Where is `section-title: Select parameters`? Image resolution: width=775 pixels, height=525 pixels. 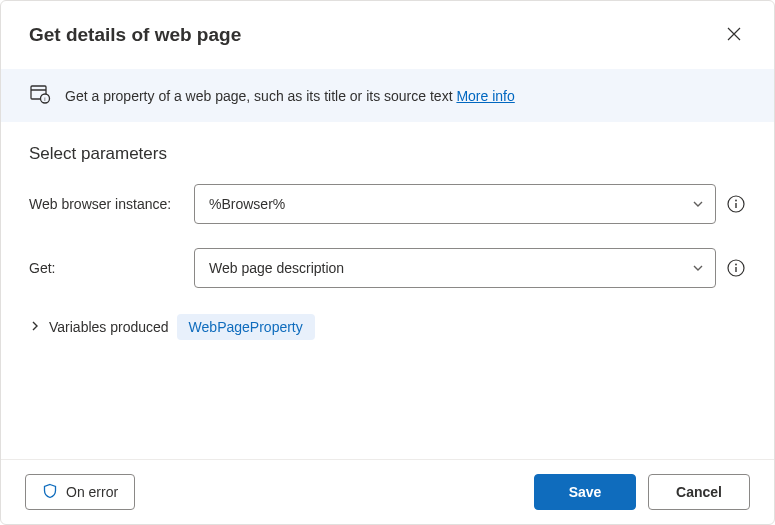
section-title: Select parameters is located at coordinates (388, 154).